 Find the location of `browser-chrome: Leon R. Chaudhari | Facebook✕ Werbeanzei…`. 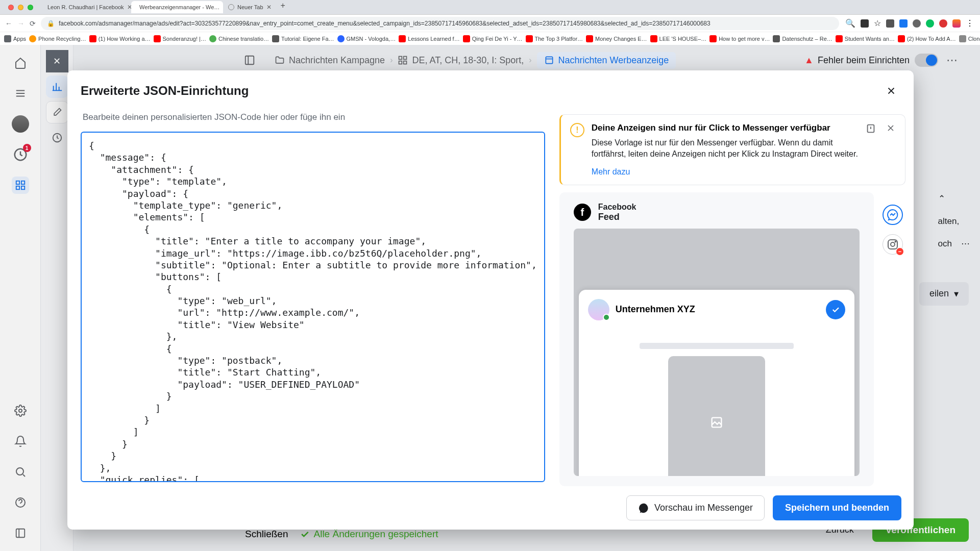

browser-chrome: Leon R. Chaudhari | Facebook✕ Werbeanzei… is located at coordinates (490, 22).